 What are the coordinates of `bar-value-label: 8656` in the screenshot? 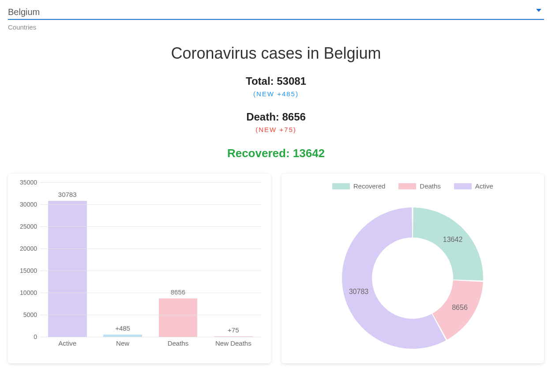 It's located at (178, 292).